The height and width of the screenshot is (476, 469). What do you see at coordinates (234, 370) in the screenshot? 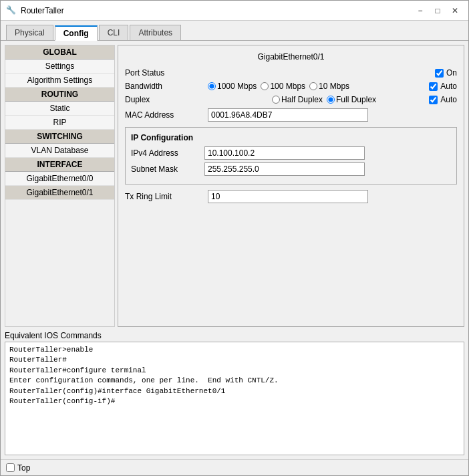
I see `ios-line-configure: RouterTaller#configure terminal` at bounding box center [234, 370].